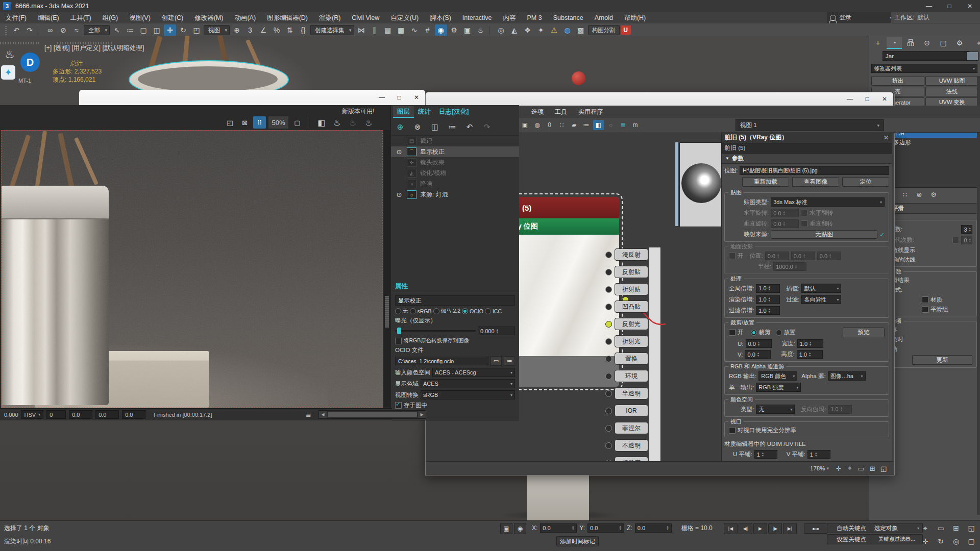 This screenshot has height=551, width=980. What do you see at coordinates (452, 127) in the screenshot?
I see `layer-list-icon: ≔` at bounding box center [452, 127].